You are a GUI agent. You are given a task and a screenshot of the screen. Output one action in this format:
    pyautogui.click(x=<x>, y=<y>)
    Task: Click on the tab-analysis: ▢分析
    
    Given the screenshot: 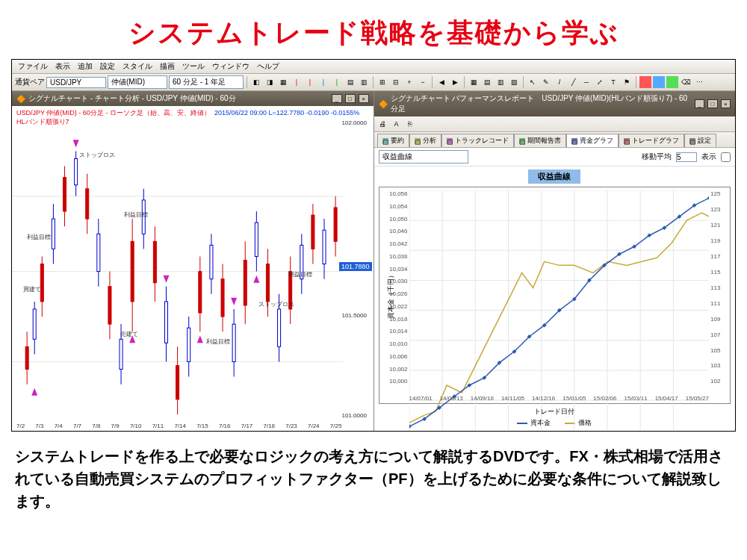 What is the action you would take?
    pyautogui.click(x=426, y=140)
    